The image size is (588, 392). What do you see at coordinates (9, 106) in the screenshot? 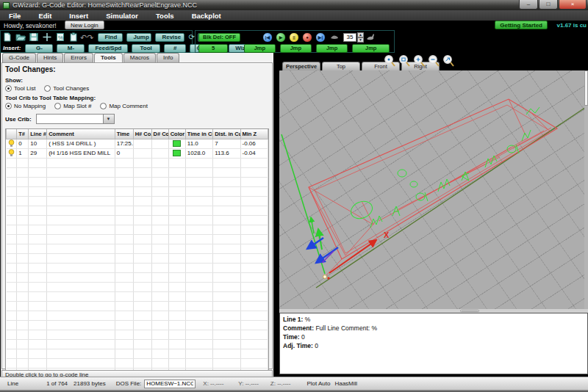
I see `radio-no-mapping` at bounding box center [9, 106].